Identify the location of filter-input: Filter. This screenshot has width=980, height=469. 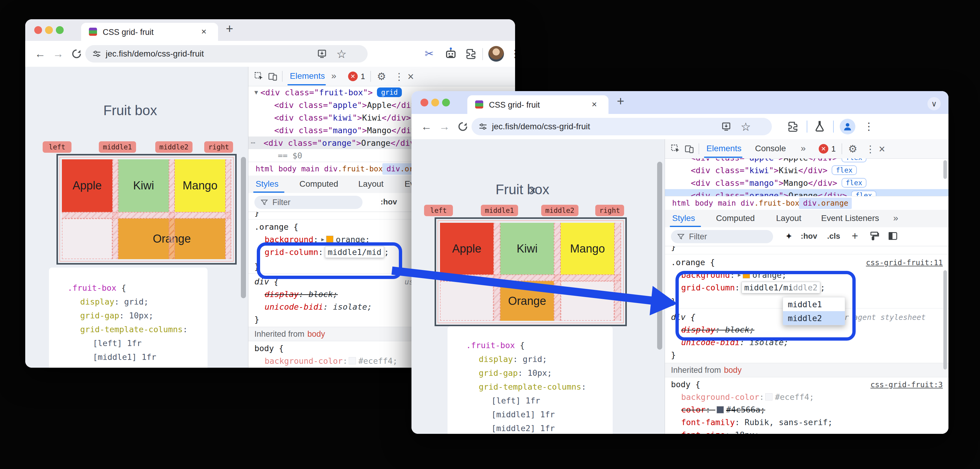
(309, 203).